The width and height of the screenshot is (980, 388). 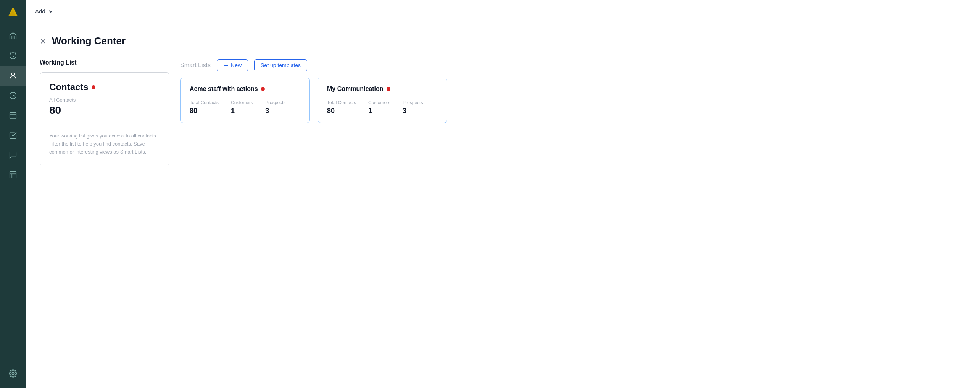 What do you see at coordinates (13, 175) in the screenshot?
I see `sidebar-item-reports` at bounding box center [13, 175].